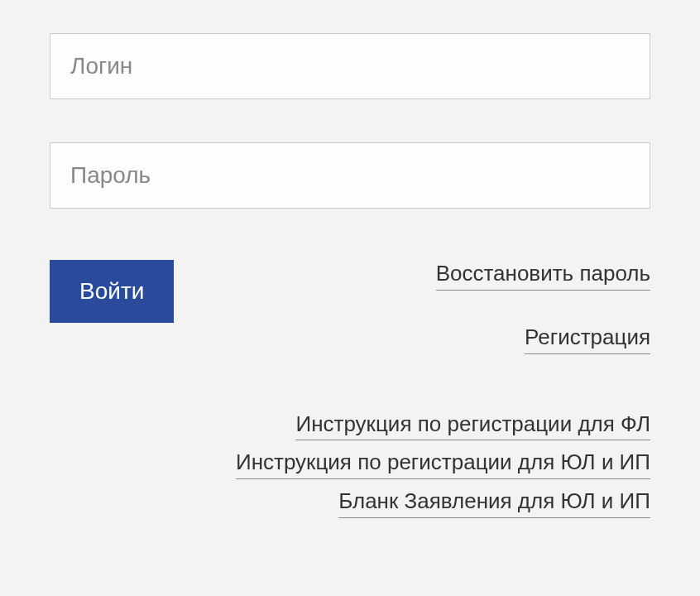 The width and height of the screenshot is (700, 596). Describe the element at coordinates (350, 175) in the screenshot. I see `password-input` at that location.